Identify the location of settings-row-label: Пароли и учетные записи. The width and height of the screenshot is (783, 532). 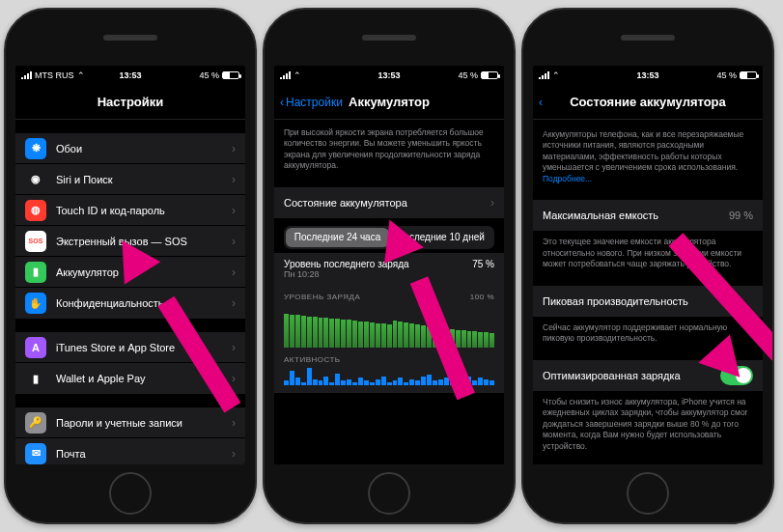
(144, 423).